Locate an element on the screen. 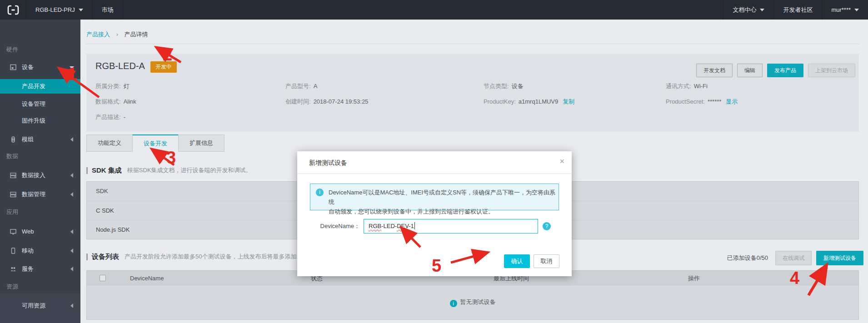  field-created-time: 创建时间:2018-07-24 19:53:25 is located at coordinates (327, 102).